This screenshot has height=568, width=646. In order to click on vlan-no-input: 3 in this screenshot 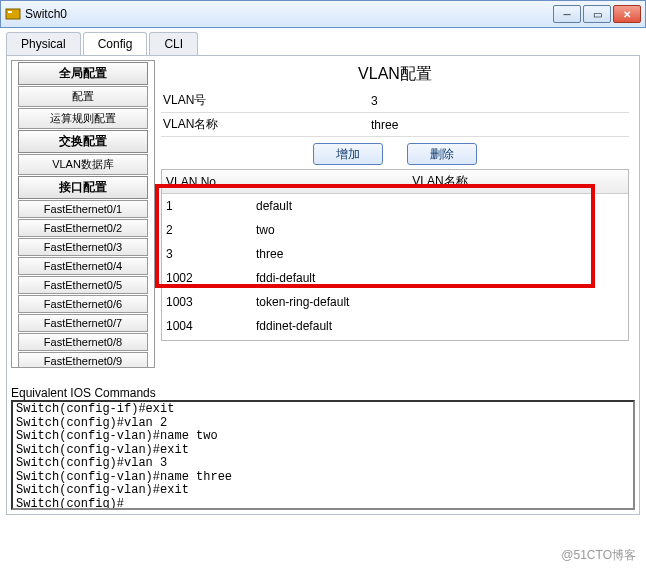, I will do `click(500, 101)`.